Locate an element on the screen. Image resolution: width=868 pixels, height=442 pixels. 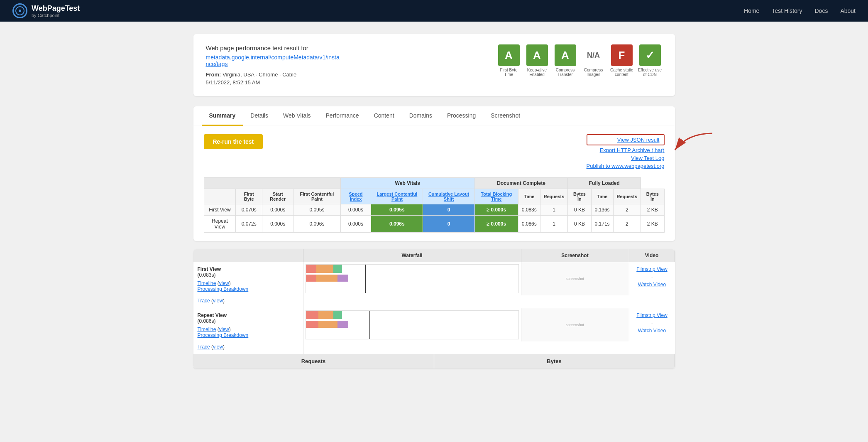
th-fl-bytes: Bytes In is located at coordinates (653, 197).